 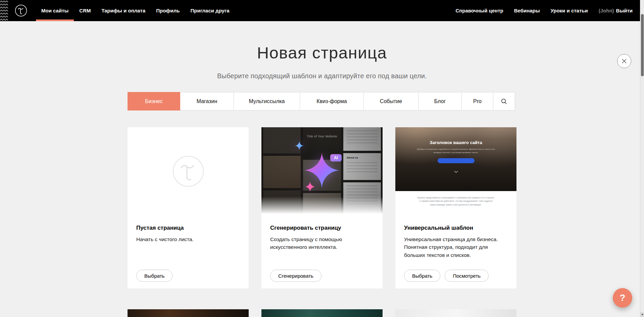 What do you see at coordinates (478, 101) in the screenshot?
I see `tab-pro: Pro` at bounding box center [478, 101].